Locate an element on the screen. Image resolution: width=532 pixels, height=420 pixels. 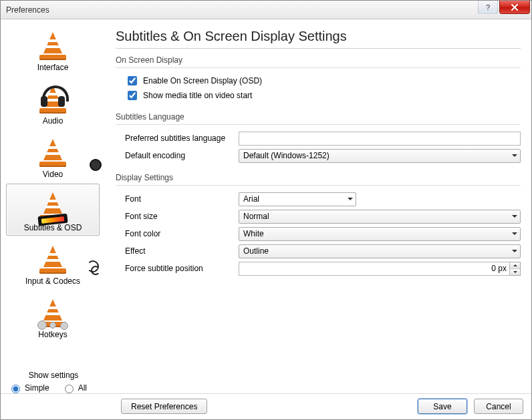
show-title-input is located at coordinates (132, 95).